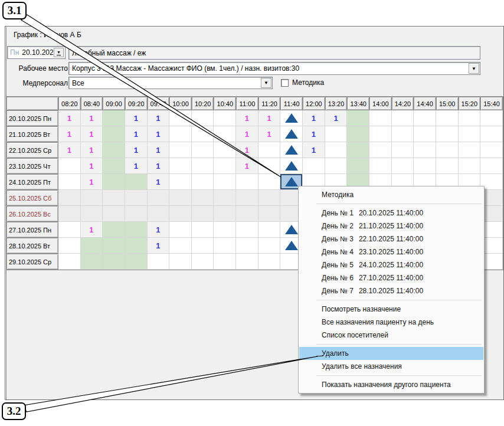  What do you see at coordinates (32, 214) in the screenshot?
I see `row-header-date: 26.10.2025 Вс` at bounding box center [32, 214].